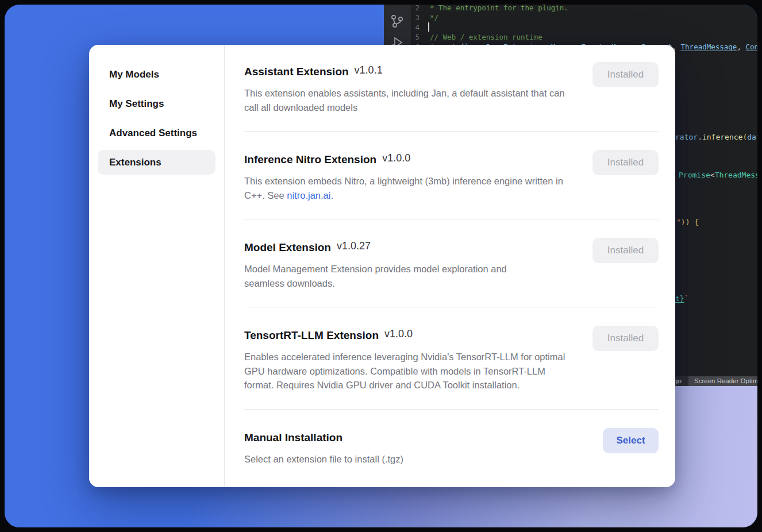  Describe the element at coordinates (452, 336) in the screenshot. I see `extension-header: TensortRT-LLM Extension v1.0.0 Installed` at that location.